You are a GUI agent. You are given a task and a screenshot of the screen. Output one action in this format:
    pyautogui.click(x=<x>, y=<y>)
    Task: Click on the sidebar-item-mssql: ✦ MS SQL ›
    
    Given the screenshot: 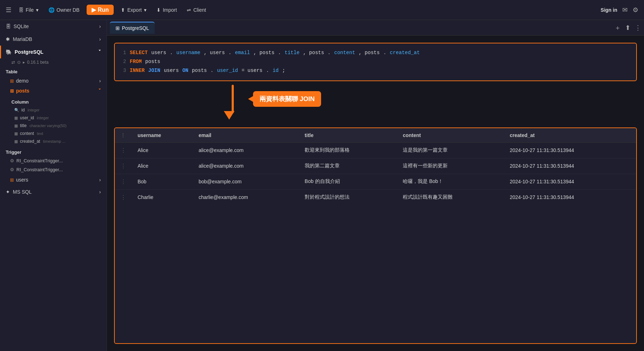 What is the action you would take?
    pyautogui.click(x=53, y=192)
    